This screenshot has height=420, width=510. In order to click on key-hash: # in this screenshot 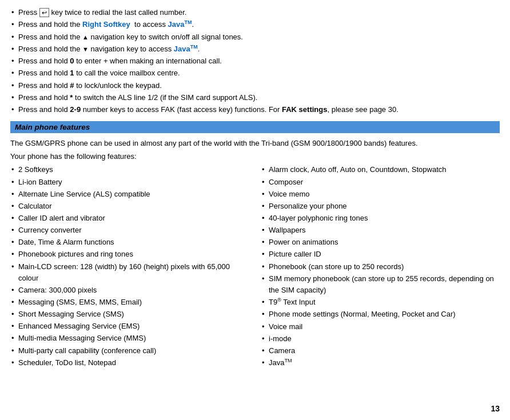, I will do `click(72, 86)`.